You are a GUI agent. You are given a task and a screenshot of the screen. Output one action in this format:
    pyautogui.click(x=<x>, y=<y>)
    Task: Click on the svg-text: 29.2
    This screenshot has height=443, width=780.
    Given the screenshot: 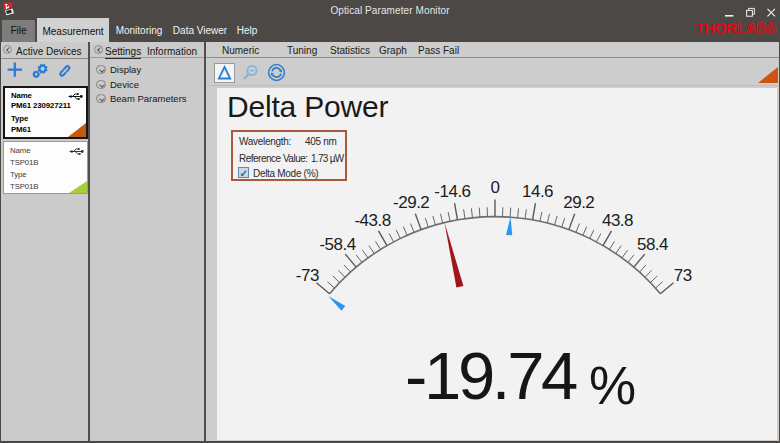 What is the action you would take?
    pyautogui.click(x=578, y=202)
    